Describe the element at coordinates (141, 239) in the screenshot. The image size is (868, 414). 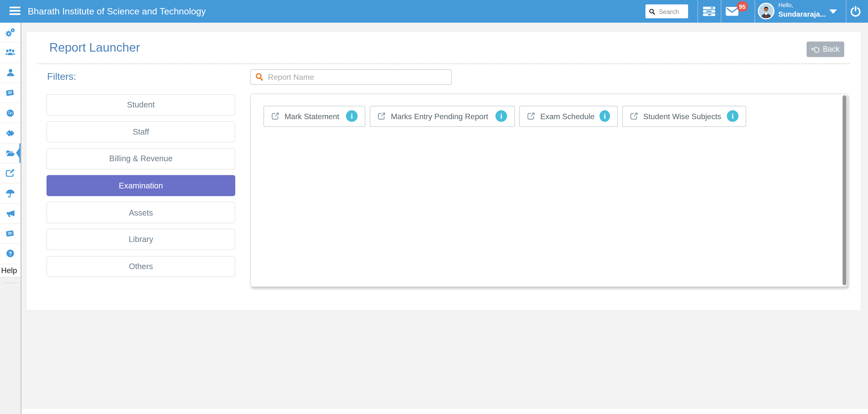
I see `filter-button-library: Library` at that location.